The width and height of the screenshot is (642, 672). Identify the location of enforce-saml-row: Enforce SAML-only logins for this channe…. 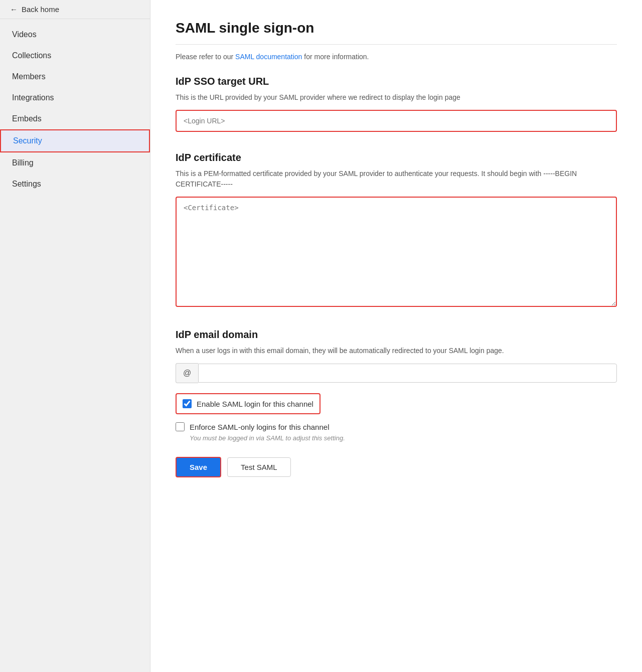
(396, 432).